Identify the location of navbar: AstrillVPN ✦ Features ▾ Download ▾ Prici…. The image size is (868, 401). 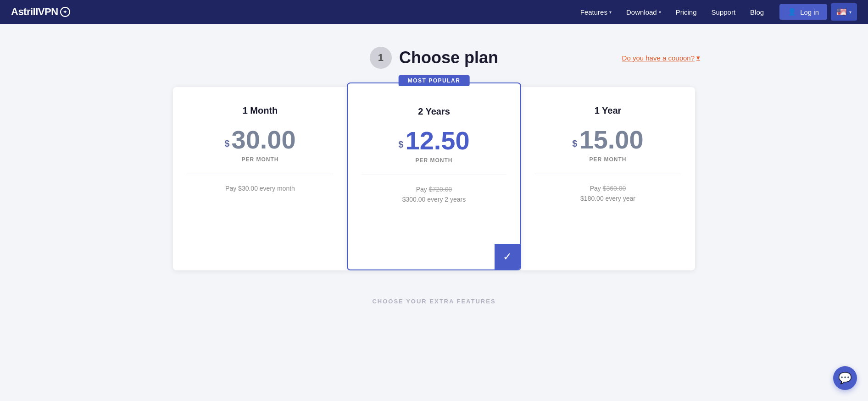
(434, 12).